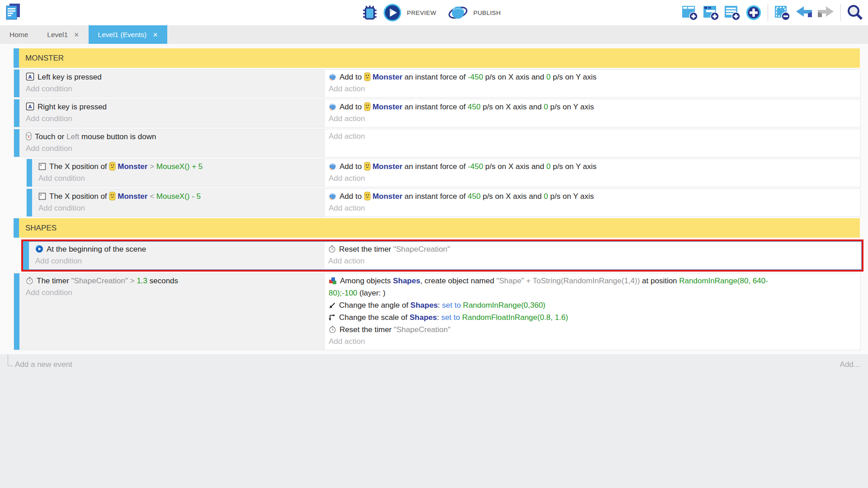  What do you see at coordinates (179, 196) in the screenshot?
I see `condition-line: The X position of Monster < MouseX() - 5` at bounding box center [179, 196].